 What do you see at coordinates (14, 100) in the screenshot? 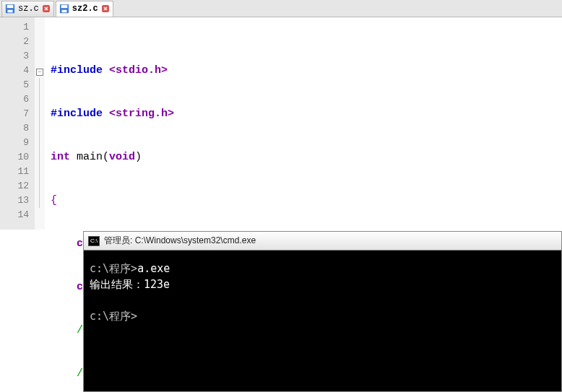
I see `line-number: 6` at bounding box center [14, 100].